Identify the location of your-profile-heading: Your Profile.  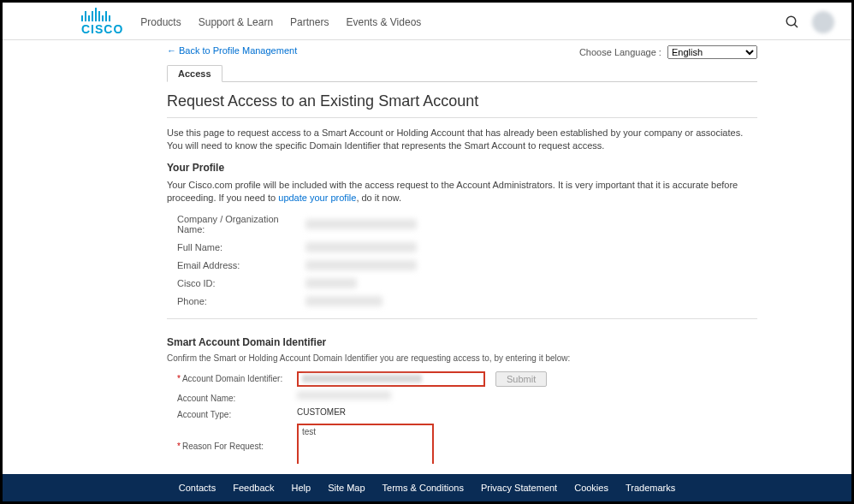
(462, 168).